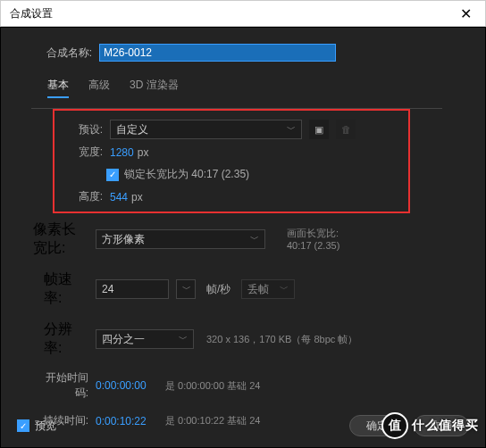  What do you see at coordinates (58, 87) in the screenshot?
I see `tab-basic: 基本` at bounding box center [58, 87].